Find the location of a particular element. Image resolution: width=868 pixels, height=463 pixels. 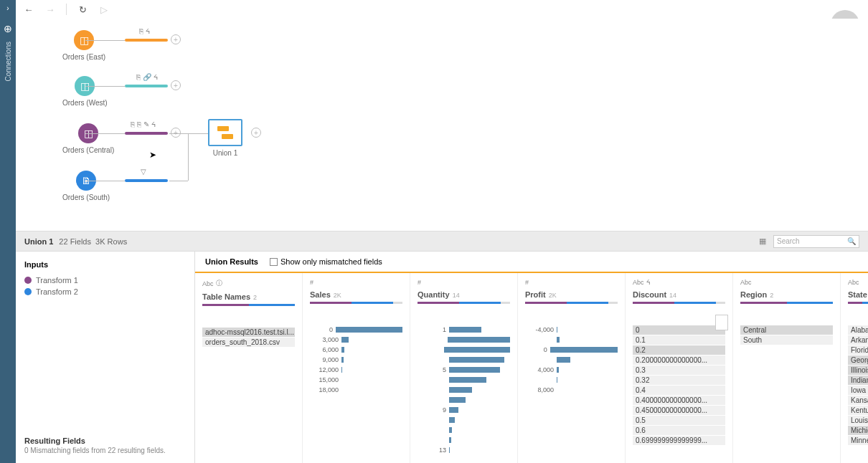

flow-node-orders-west: ◫ Orders (West) is located at coordinates (85, 92).